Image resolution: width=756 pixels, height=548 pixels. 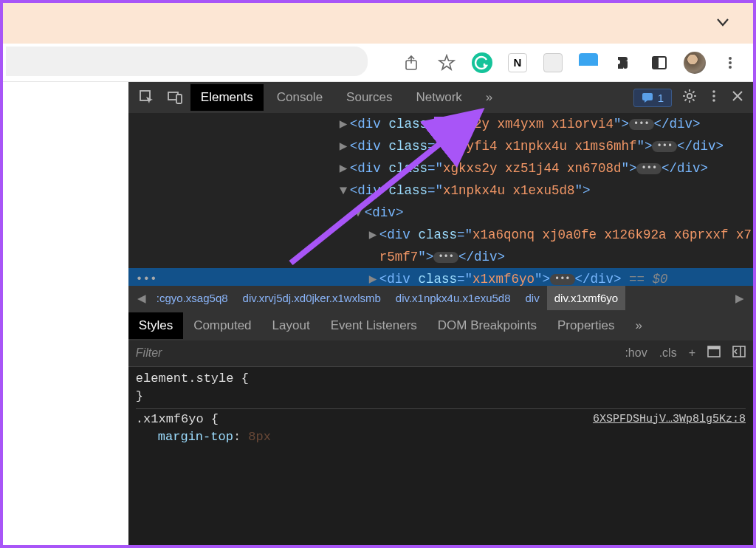 What do you see at coordinates (66, 313) in the screenshot?
I see `page-content-pane` at bounding box center [66, 313].